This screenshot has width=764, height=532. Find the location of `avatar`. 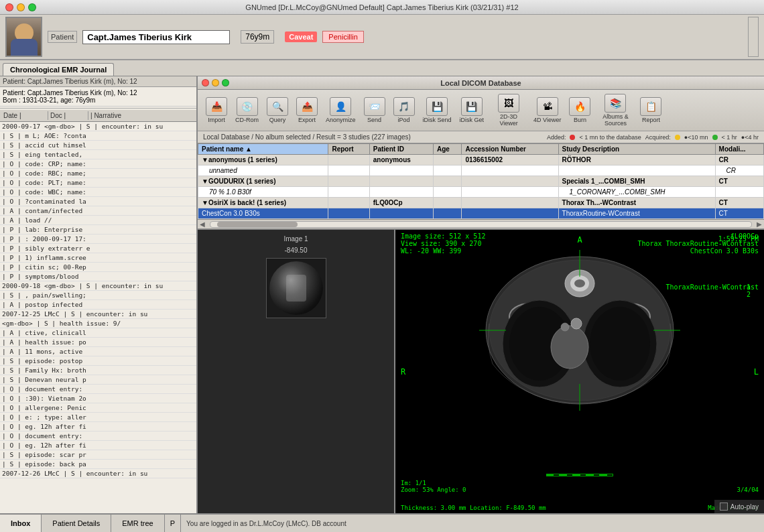

avatar is located at coordinates (24, 37).